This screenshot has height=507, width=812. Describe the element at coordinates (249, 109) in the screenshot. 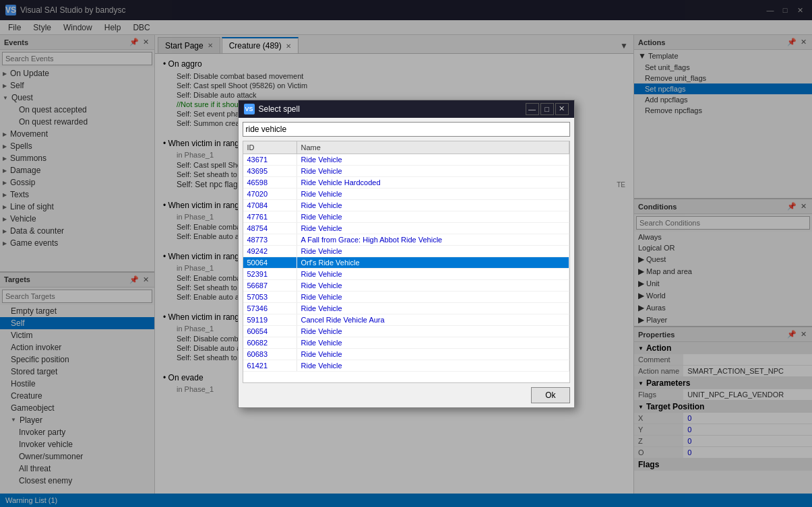

I see `modal-icon: VS` at that location.